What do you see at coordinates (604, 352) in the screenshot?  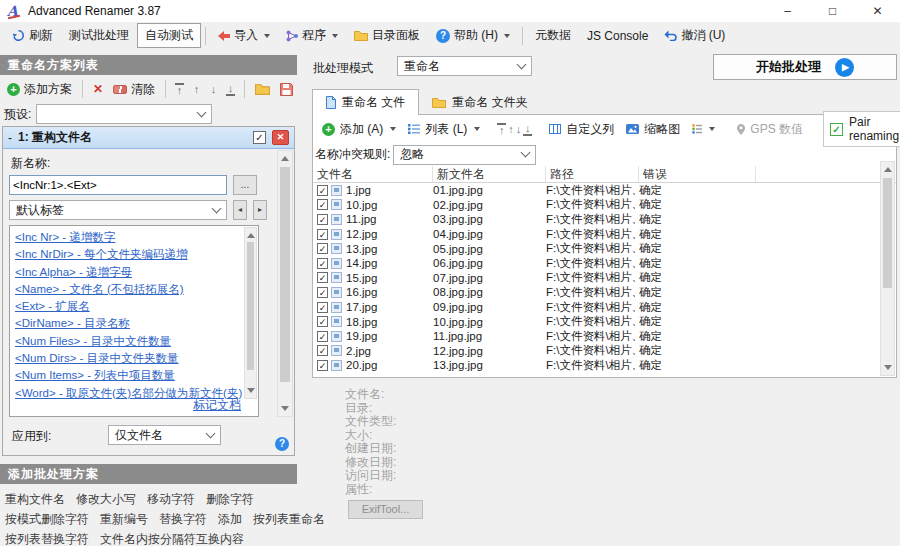 I see `table-row: 2.jpg12.jpg.jpgF:\文件资料\相片、图...确定` at bounding box center [604, 352].